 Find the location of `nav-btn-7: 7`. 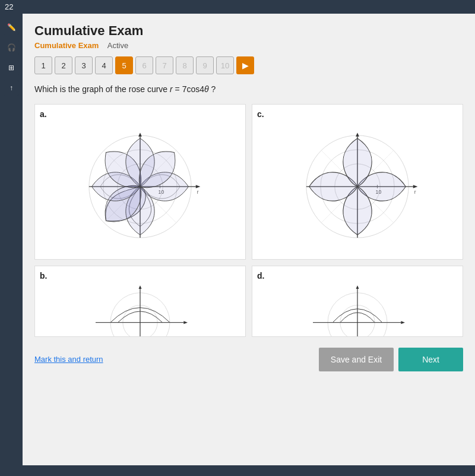

nav-btn-7: 7 is located at coordinates (164, 65).